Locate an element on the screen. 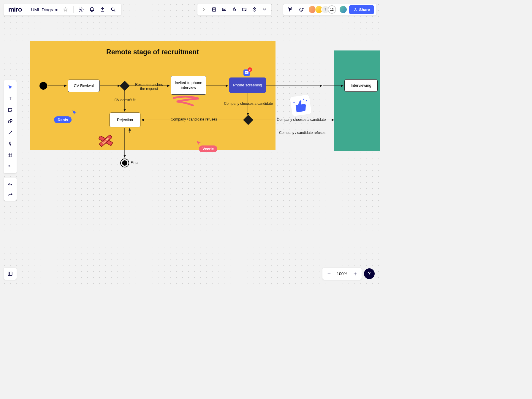  card-icon is located at coordinates (244, 10).